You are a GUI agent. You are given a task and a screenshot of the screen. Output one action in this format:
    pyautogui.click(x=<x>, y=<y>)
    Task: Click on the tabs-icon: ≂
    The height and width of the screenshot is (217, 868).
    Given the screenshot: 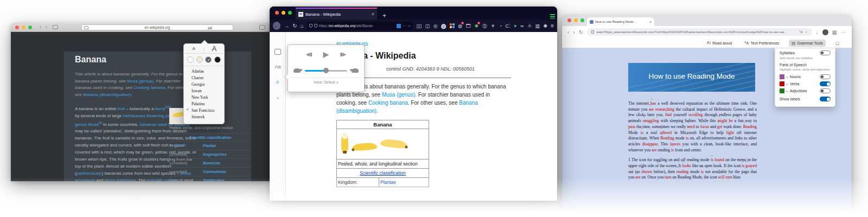 What is the action you would take?
    pyautogui.click(x=522, y=26)
    